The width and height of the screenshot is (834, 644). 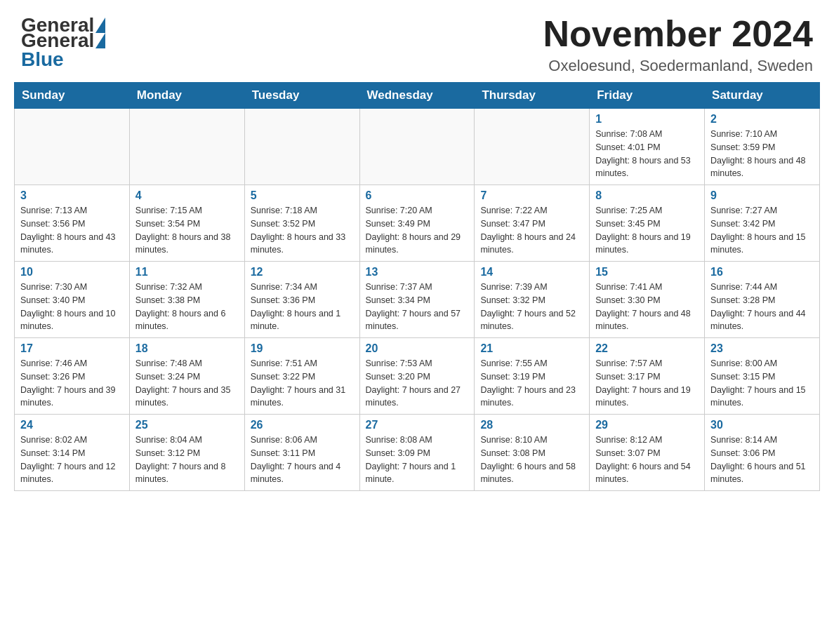 What do you see at coordinates (187, 460) in the screenshot?
I see `day-detail: Sunrise: 8:04 AMSunset: 3:12 PMDaylight:…` at bounding box center [187, 460].